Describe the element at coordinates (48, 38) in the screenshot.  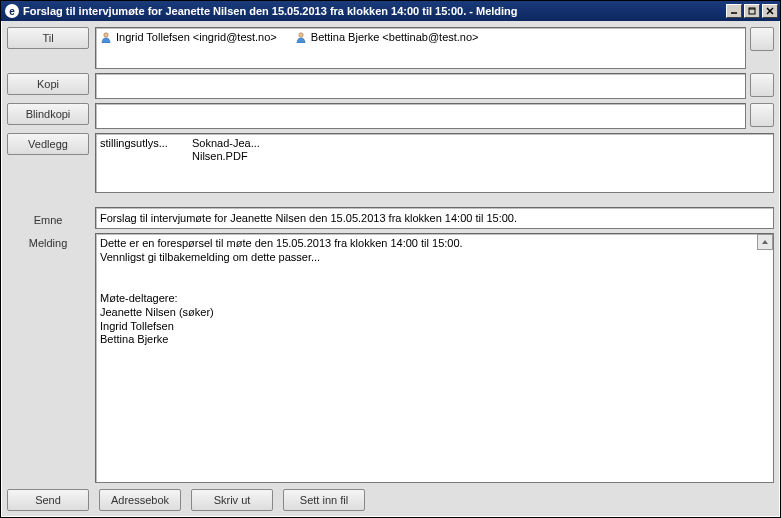
I see `to-button: Til` at that location.